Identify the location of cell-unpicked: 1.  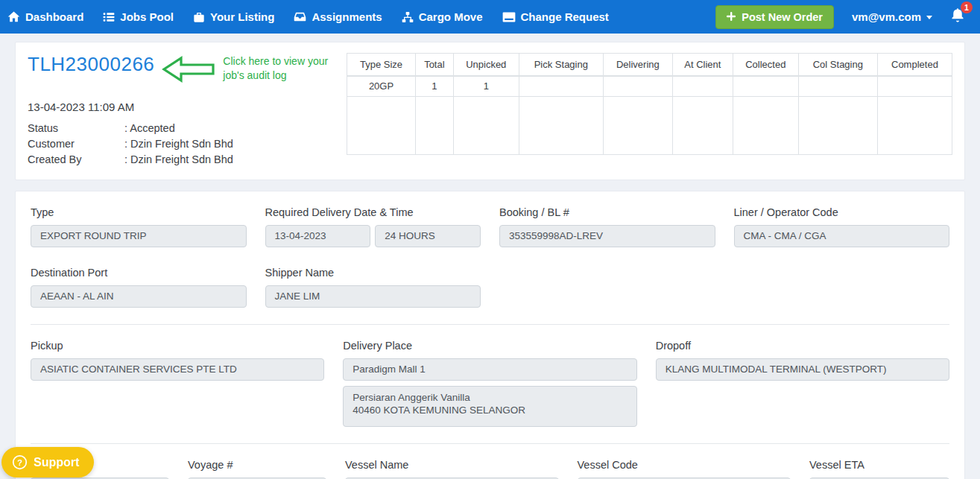
(486, 86).